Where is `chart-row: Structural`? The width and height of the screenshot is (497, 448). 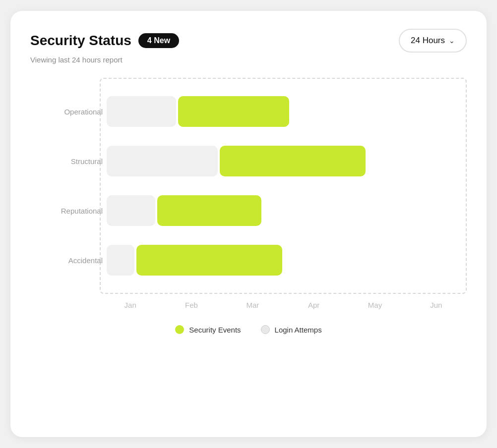 chart-row: Structural is located at coordinates (283, 161).